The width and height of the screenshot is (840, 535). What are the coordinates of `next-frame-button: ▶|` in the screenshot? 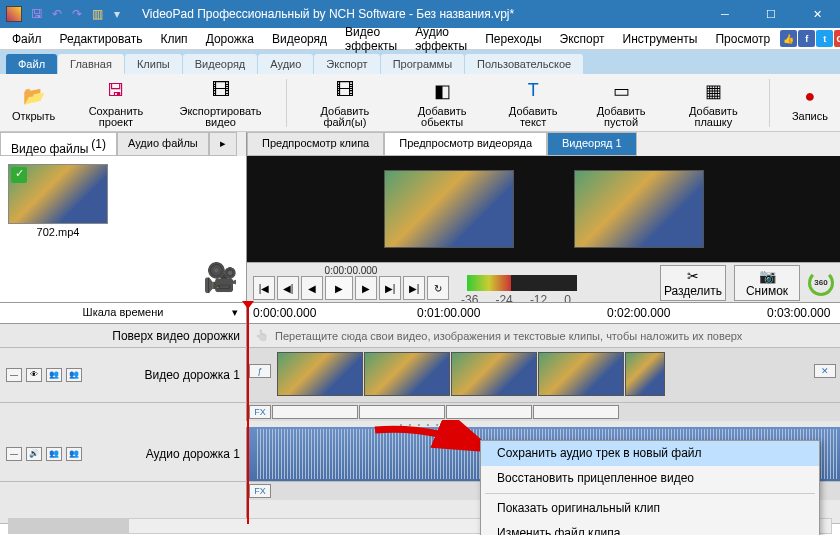 It's located at (390, 288).